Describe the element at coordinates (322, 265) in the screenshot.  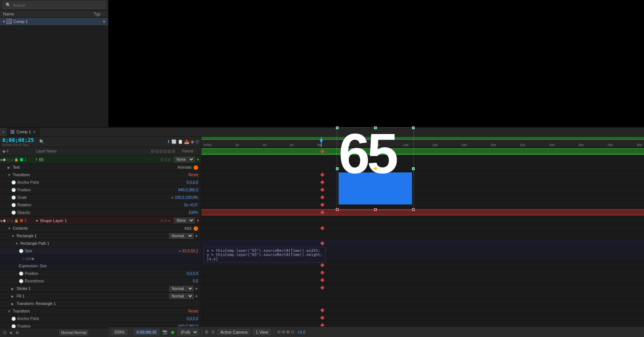
I see `keyframe-rectpos` at that location.